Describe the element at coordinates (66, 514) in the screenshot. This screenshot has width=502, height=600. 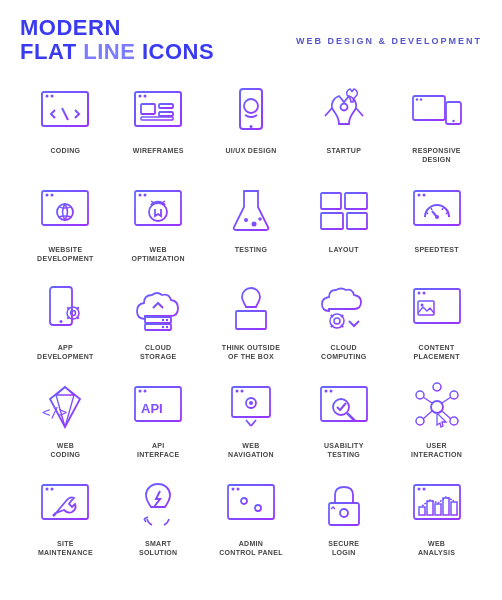
I see `icon-sitemaintenance: SITEMAINTENANCE` at that location.